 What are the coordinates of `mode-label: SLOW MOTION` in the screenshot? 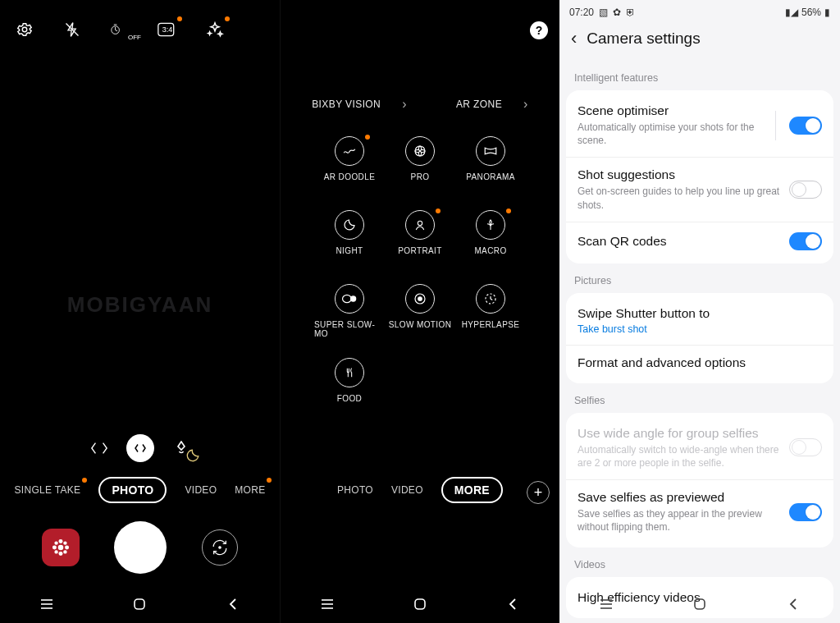 It's located at (420, 325).